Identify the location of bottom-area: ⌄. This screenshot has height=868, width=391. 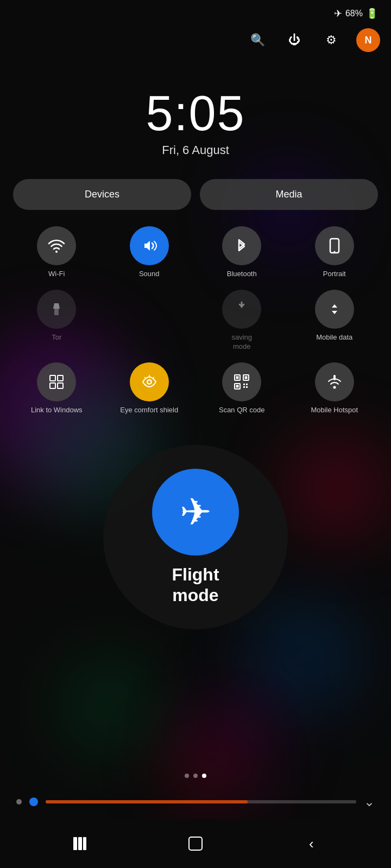
(195, 794).